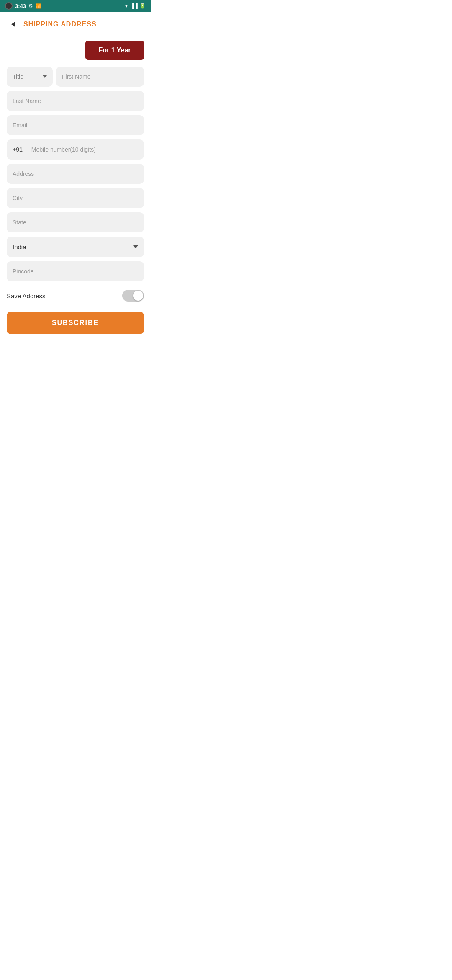 Image resolution: width=452 pixels, height=980 pixels. What do you see at coordinates (75, 150) in the screenshot?
I see `mobile-row: +91` at bounding box center [75, 150].